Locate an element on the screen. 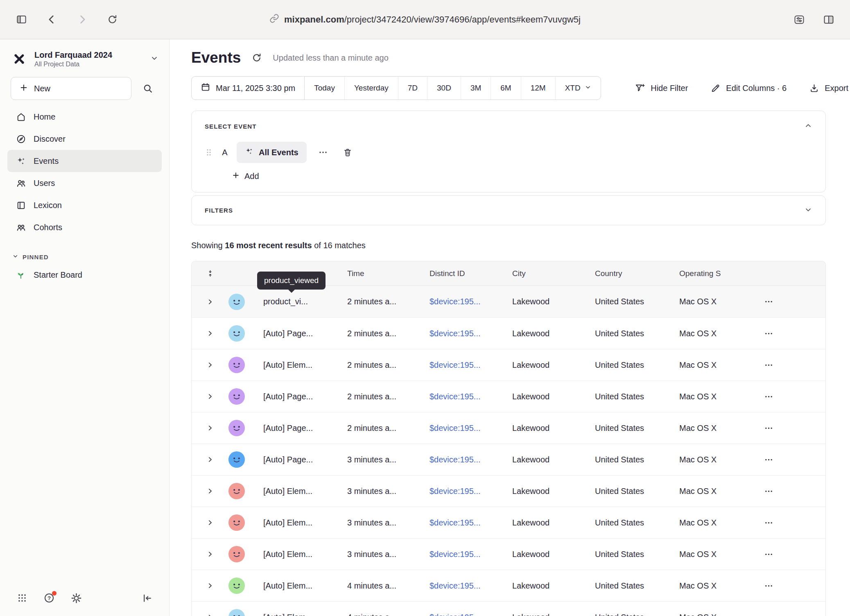  event-selector-button: All Events is located at coordinates (272, 152).